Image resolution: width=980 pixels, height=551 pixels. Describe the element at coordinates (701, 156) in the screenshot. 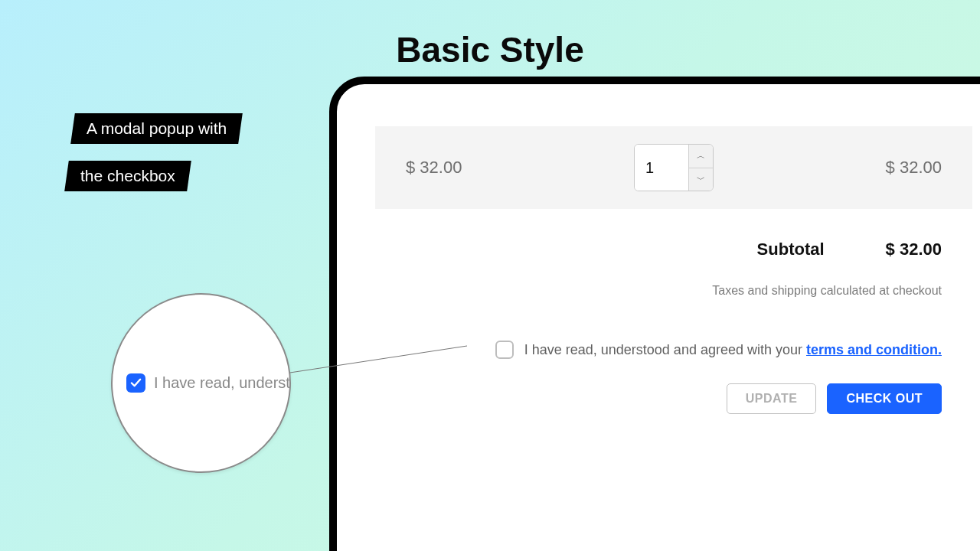

I see `chevron-up-icon: ︿` at that location.